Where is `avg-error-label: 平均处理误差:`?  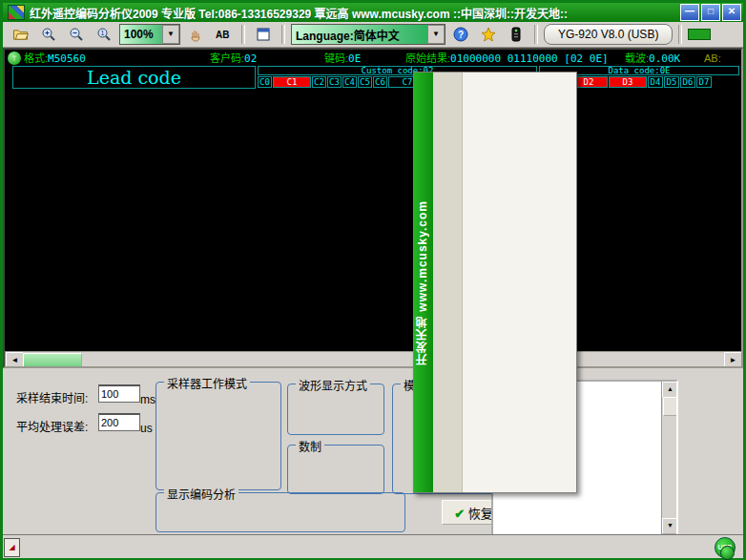
avg-error-label: 平均处理误差: is located at coordinates (52, 425).